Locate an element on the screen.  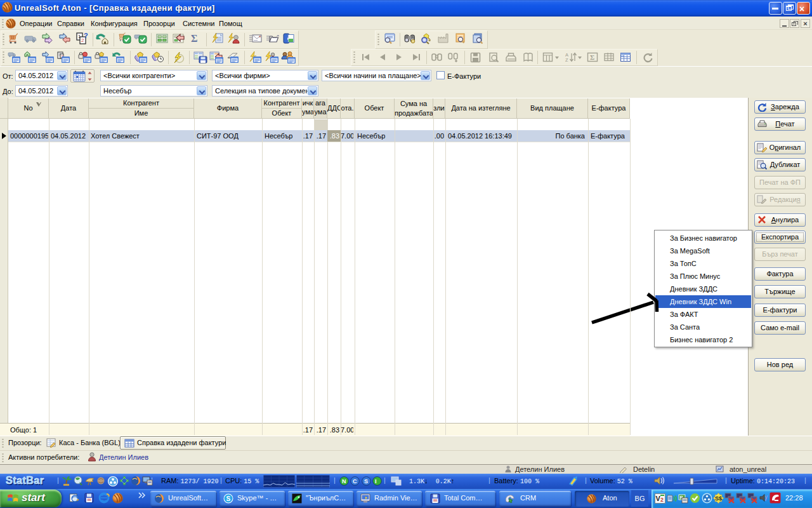
svg-text: S$ is located at coordinates (718, 498).